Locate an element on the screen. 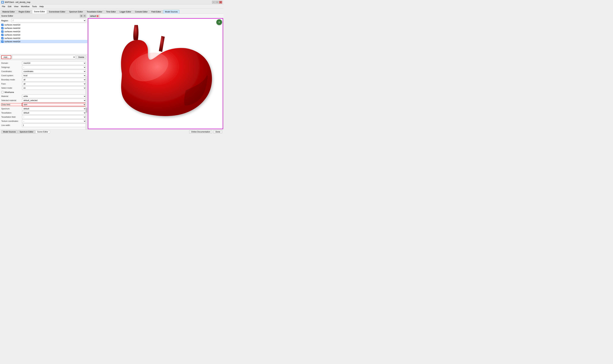 The height and width of the screenshot is (364, 613). item-label-4: surfaces mesh2d is located at coordinates (12, 38).